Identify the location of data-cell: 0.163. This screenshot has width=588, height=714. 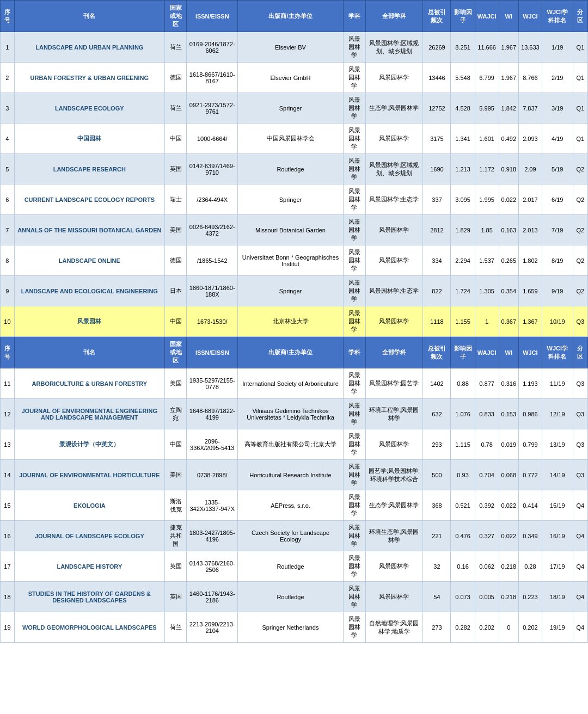
(509, 230).